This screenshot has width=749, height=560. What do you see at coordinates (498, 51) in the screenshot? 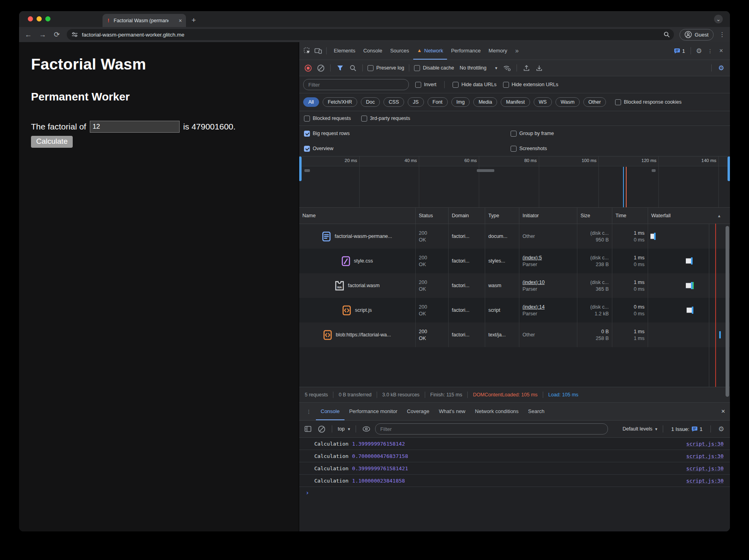
I see `tab-memory: Memory` at bounding box center [498, 51].